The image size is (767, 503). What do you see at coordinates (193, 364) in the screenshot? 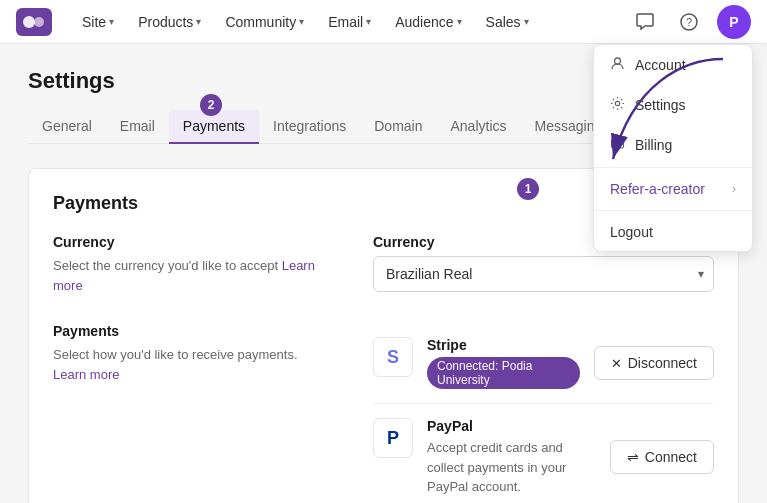
I see `payments-desc: Select how you'd like to receive payment…` at bounding box center [193, 364].